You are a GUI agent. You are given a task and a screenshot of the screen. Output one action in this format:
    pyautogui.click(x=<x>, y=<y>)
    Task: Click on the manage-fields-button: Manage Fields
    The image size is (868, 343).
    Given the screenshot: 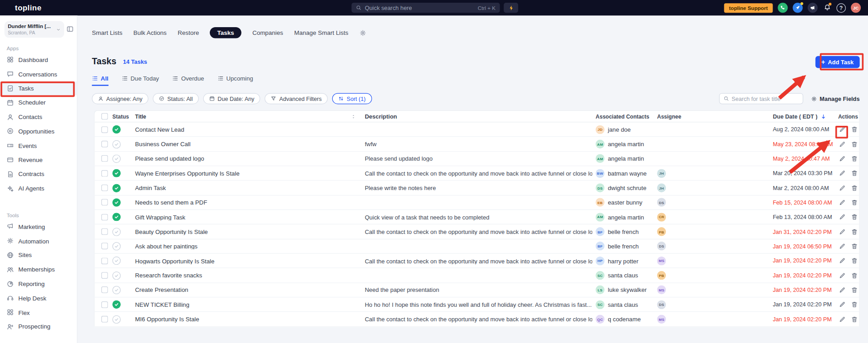 What is the action you would take?
    pyautogui.click(x=835, y=99)
    